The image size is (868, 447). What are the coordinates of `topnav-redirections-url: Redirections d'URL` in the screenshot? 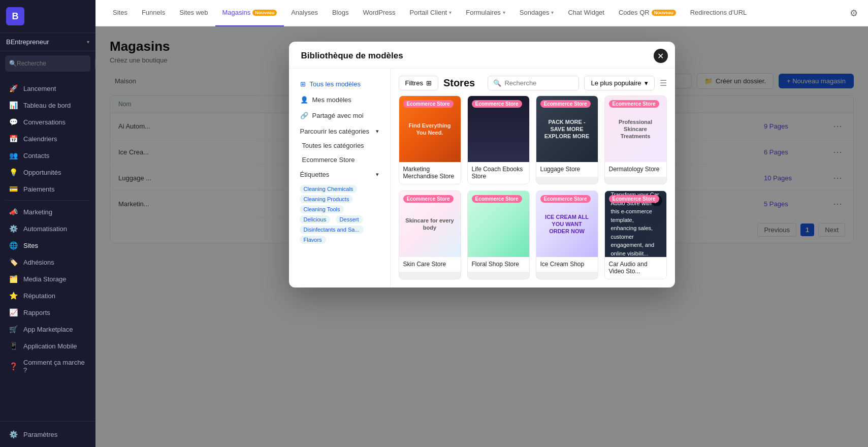 It's located at (719, 13).